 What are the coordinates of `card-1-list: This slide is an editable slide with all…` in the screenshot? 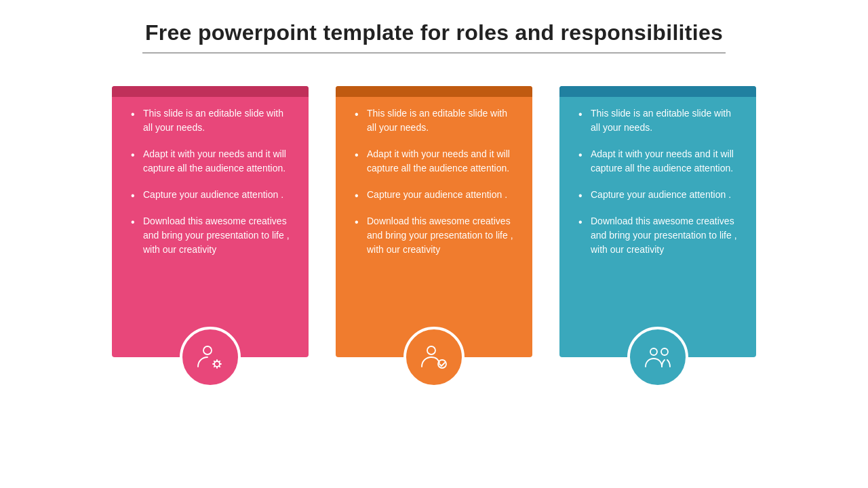 It's located at (210, 182).